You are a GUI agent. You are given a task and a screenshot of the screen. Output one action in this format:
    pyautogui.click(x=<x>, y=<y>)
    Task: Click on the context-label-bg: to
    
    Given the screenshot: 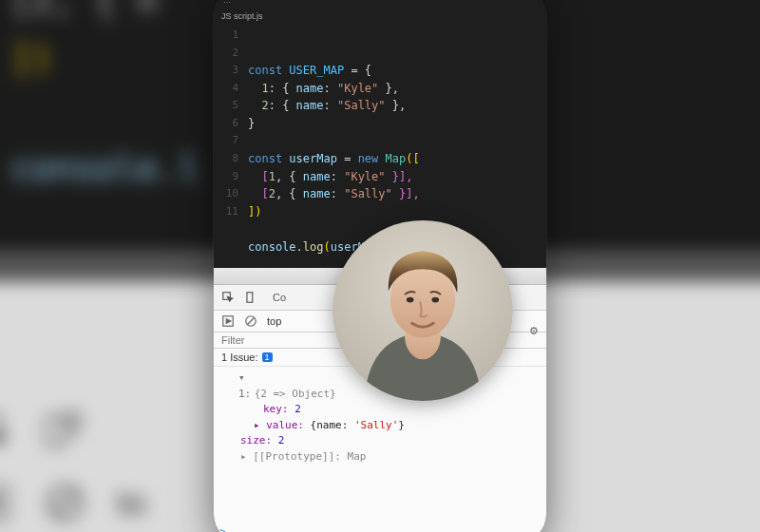 What is the action you would take?
    pyautogui.click(x=133, y=504)
    